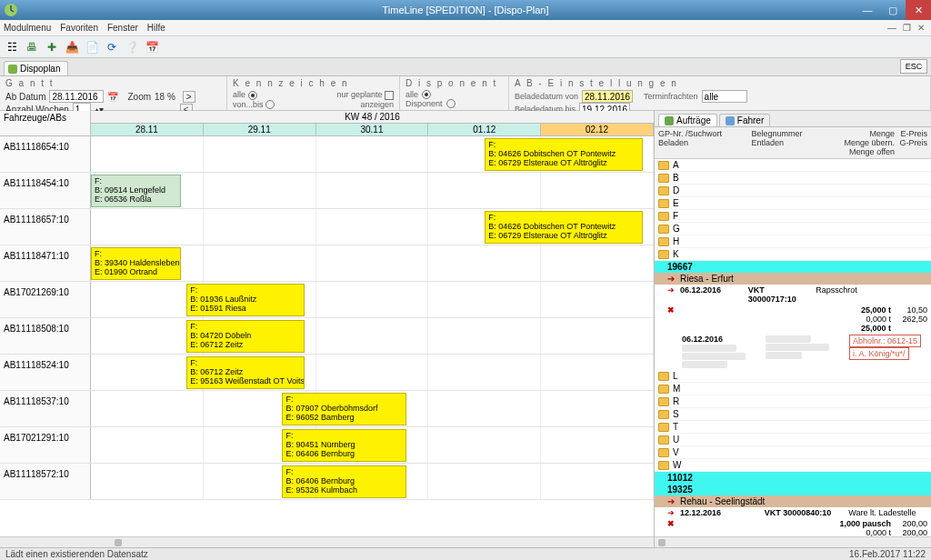  I want to click on zoom-right-button: >, so click(189, 96).